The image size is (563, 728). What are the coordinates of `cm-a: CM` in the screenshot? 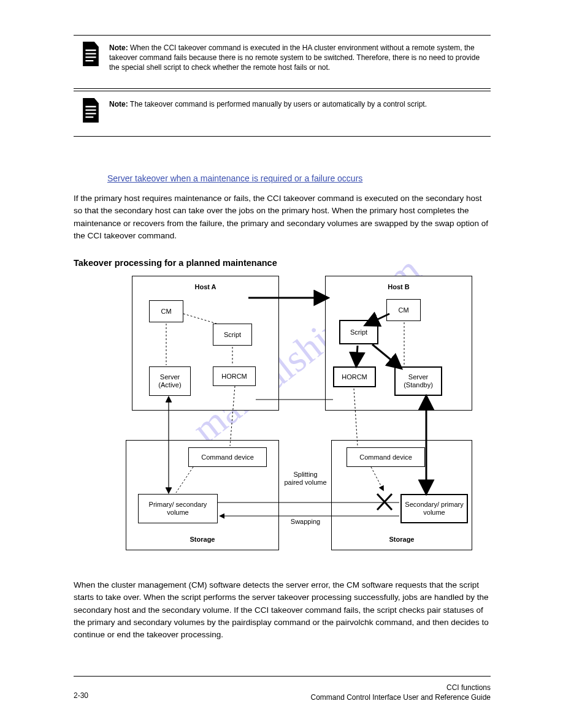 It's located at (166, 311).